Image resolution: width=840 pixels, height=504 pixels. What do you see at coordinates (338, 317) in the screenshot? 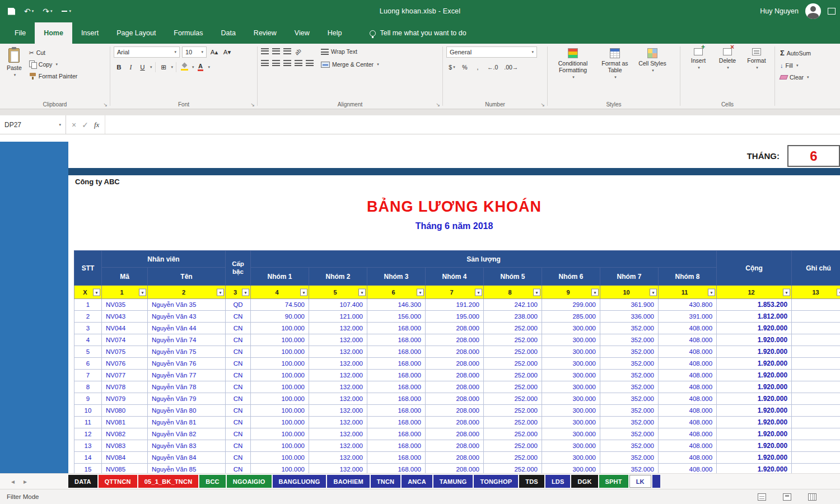
I see `cell-nhom-2: 121.000` at bounding box center [338, 317].